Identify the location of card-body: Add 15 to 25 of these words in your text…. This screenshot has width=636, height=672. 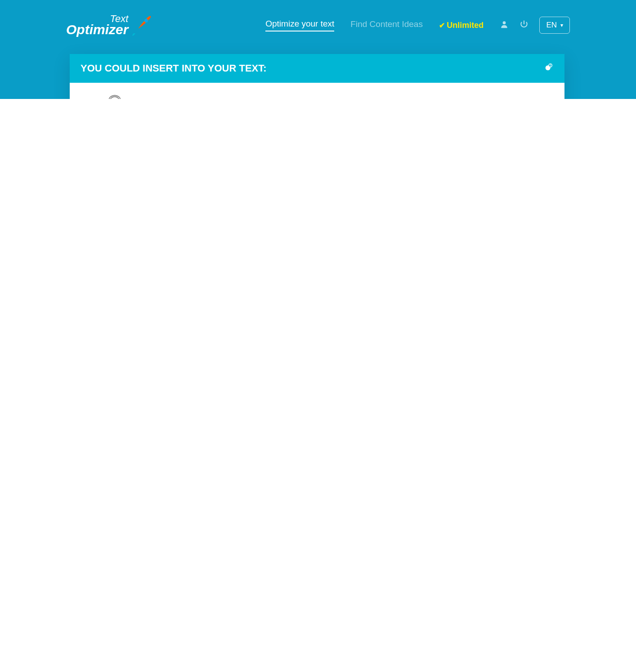
(317, 91).